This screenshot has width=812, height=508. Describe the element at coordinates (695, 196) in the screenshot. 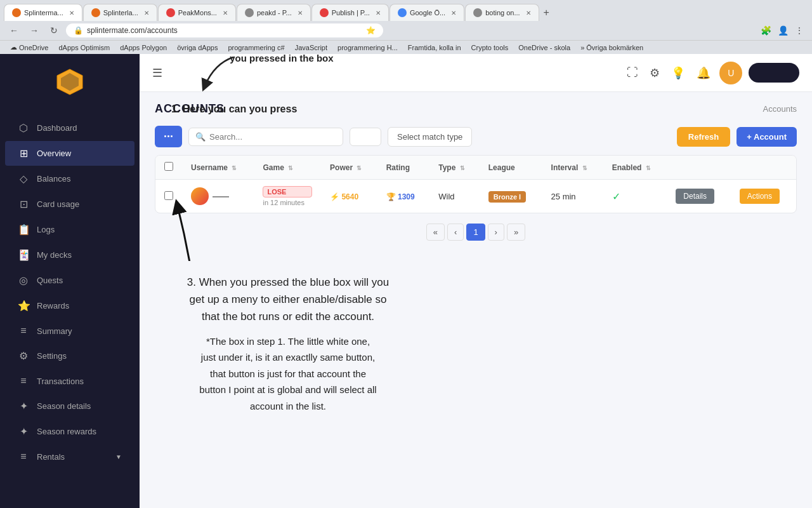

I see `details-button: Details` at that location.